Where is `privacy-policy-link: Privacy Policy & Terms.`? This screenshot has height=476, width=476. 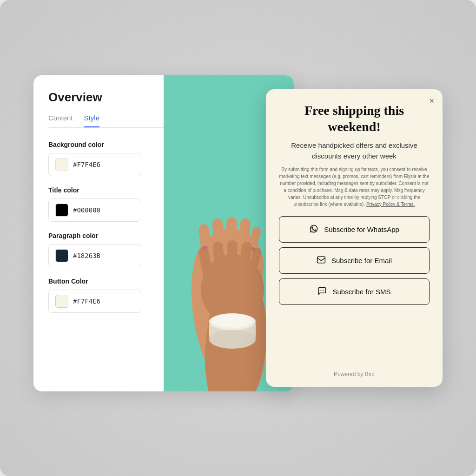
privacy-policy-link: Privacy Policy & Terms. is located at coordinates (390, 205).